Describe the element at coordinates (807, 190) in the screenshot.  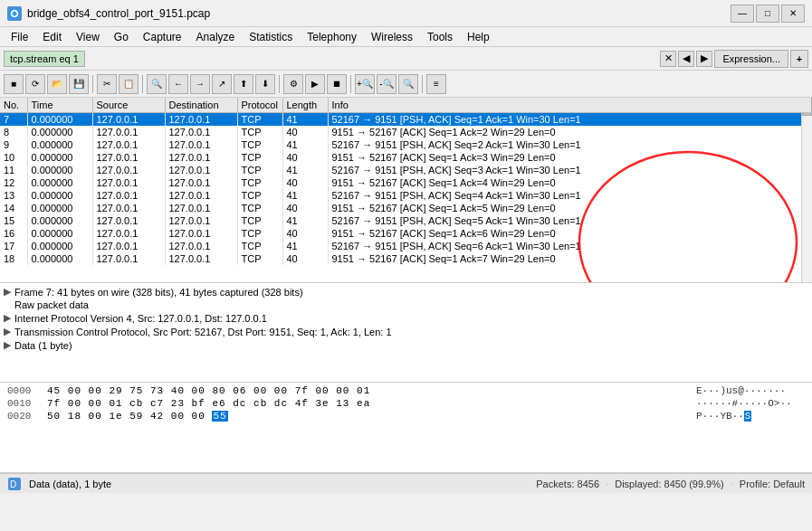
I see `packet-list-scrollbar` at that location.